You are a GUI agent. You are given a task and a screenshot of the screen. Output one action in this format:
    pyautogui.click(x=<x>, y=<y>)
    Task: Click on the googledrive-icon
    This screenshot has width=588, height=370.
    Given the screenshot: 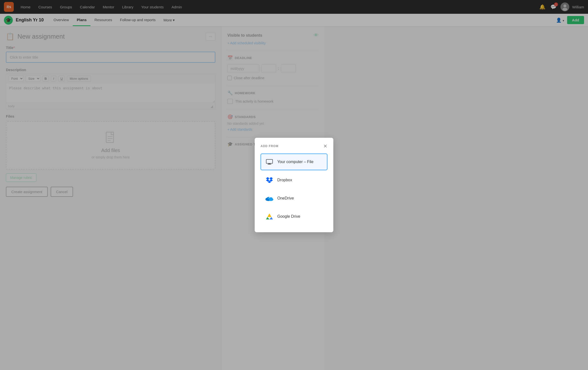 What is the action you would take?
    pyautogui.click(x=269, y=216)
    